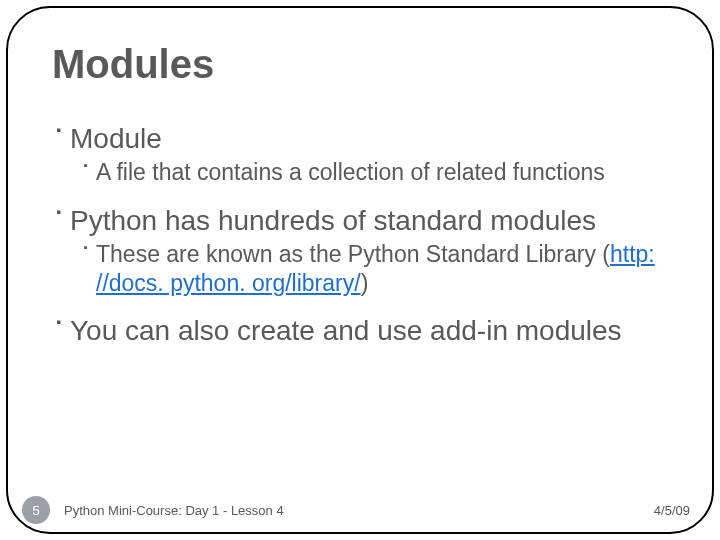 This screenshot has height=540, width=720. Describe the element at coordinates (369, 220) in the screenshot. I see `bullet-text: Python has hundreds of standard modules` at that location.